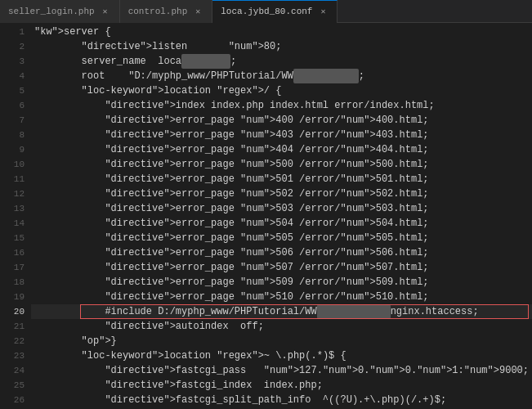 This screenshot has height=409, width=532. What do you see at coordinates (14, 371) in the screenshot?
I see `line-number: 24` at bounding box center [14, 371].